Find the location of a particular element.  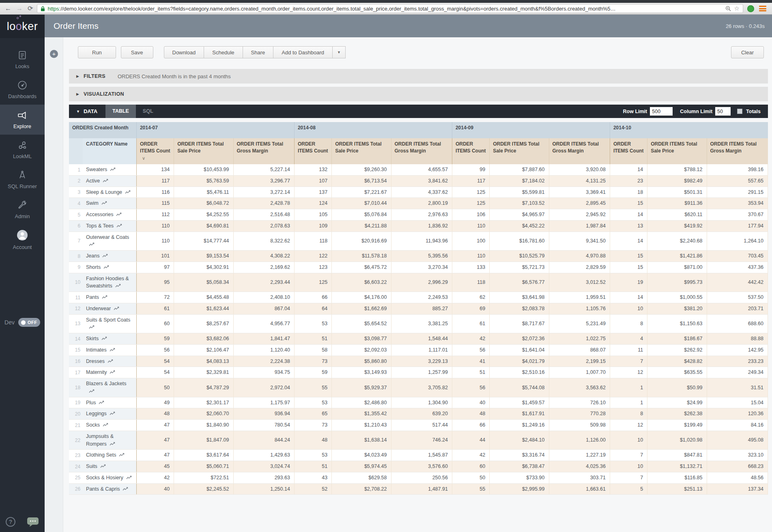

value-cell: 53 is located at coordinates (313, 455).